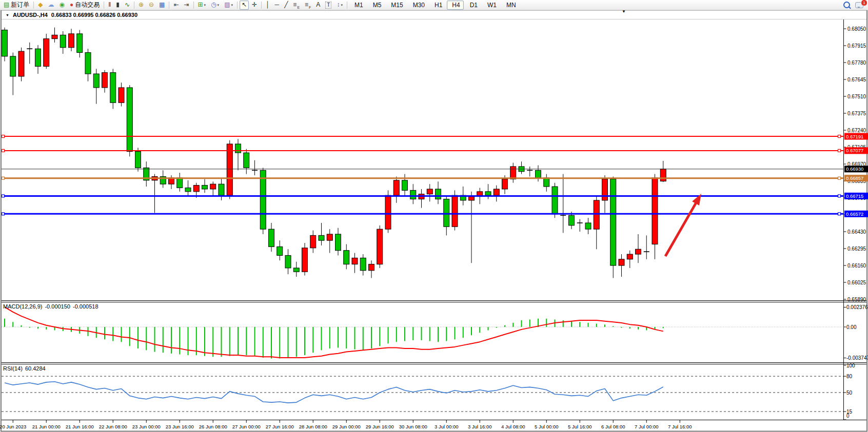  What do you see at coordinates (85, 5) in the screenshot?
I see `autotrading-button: ●自动交易` at bounding box center [85, 5].